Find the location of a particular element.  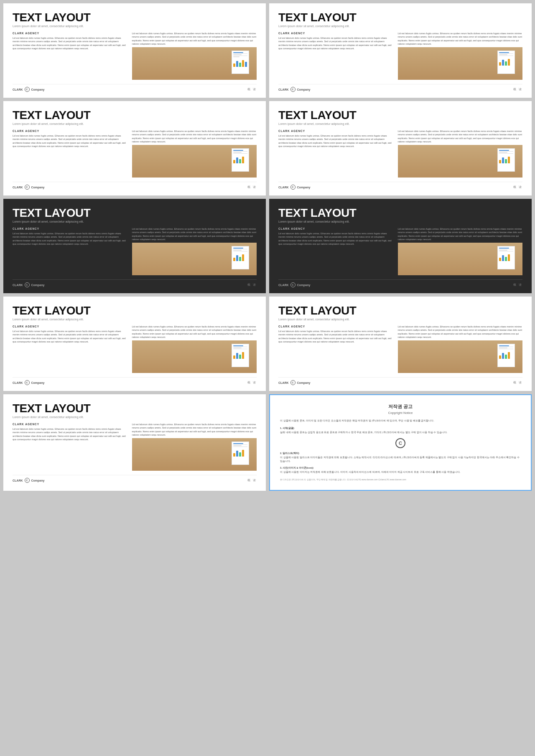

slide-3: TEXT LAYOUT Lorem ipsum dolor sit amet, … is located at coordinates (135, 148).